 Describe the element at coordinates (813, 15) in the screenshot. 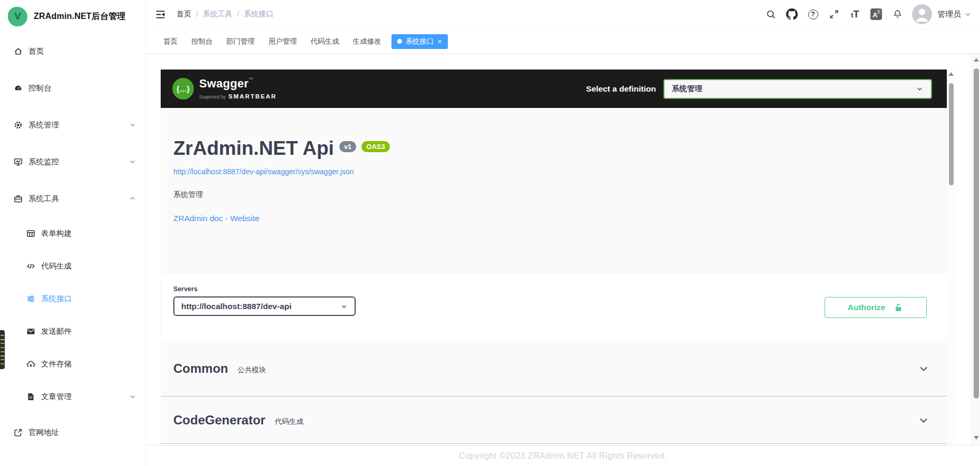

I see `help-icon: ?` at that location.